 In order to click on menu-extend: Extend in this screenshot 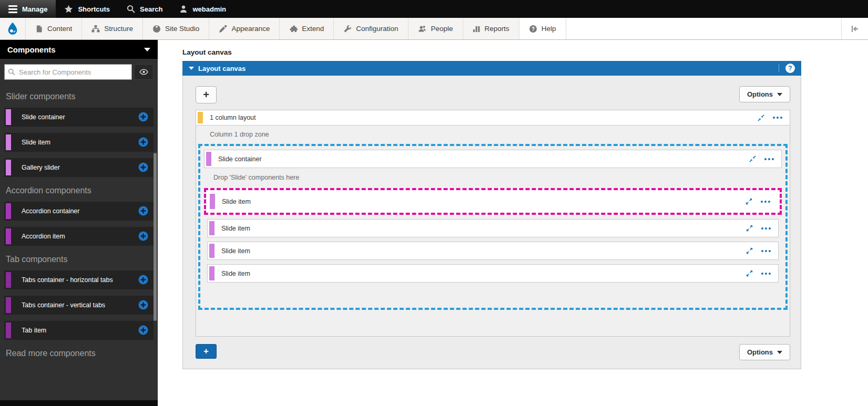, I will do `click(306, 28)`.